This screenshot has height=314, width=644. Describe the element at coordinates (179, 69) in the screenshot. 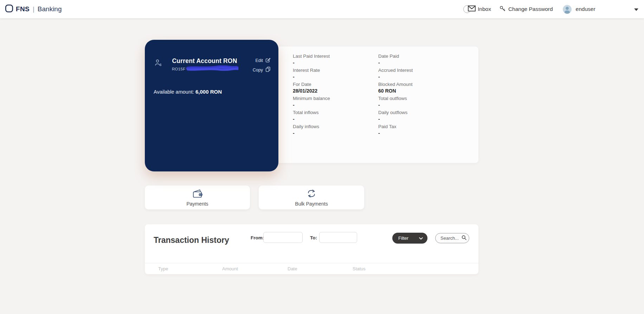

I see `account-number-prefix: RO15F` at that location.